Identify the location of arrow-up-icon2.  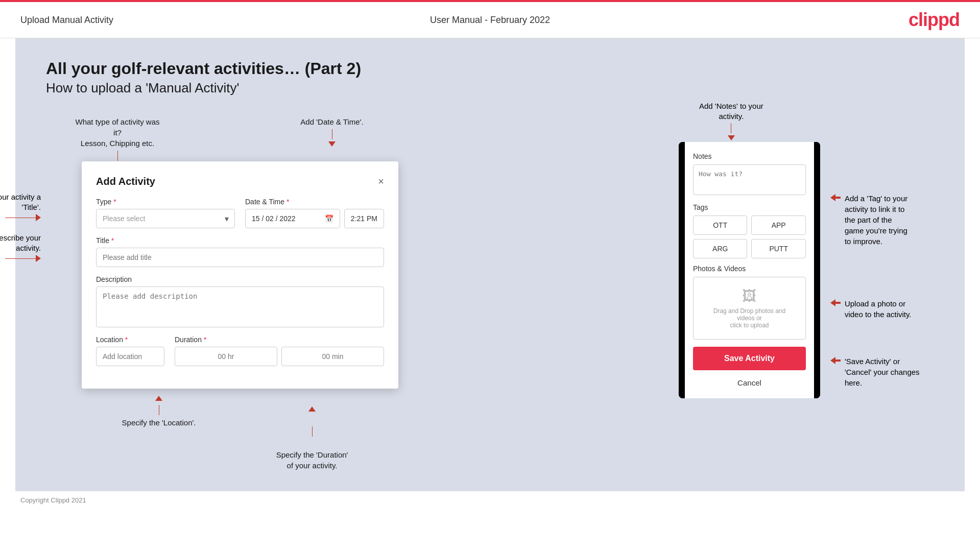
(312, 410).